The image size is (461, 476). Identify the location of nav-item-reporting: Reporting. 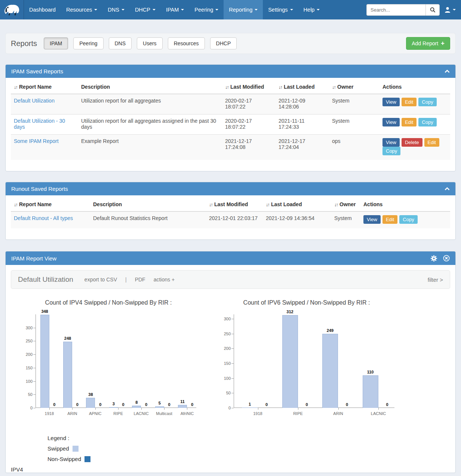
(243, 10).